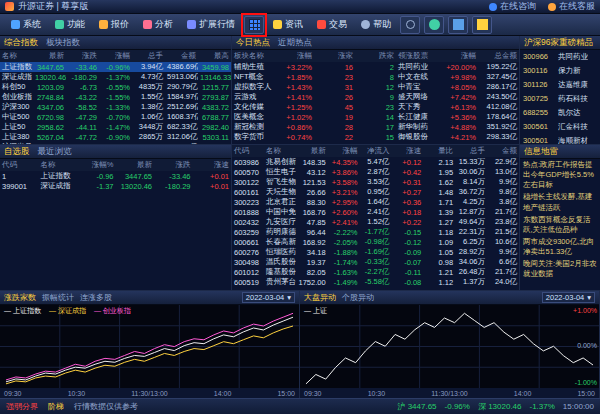 The image size is (600, 414). What do you see at coordinates (586, 394) in the screenshot?
I see `time-label: 15:00` at bounding box center [586, 394].